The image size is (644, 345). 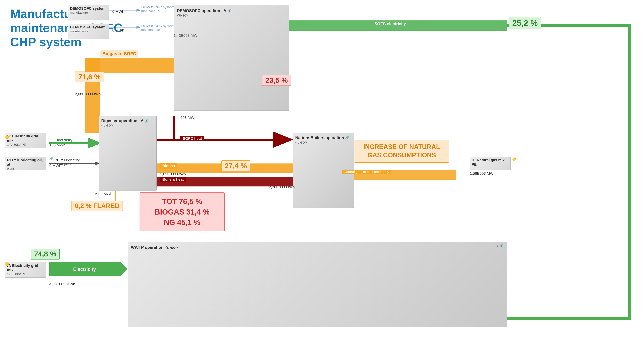 What do you see at coordinates (88, 32) in the screenshot?
I see `input-demosofc-maintenance: DEMOSOFC system maintenance` at bounding box center [88, 32].